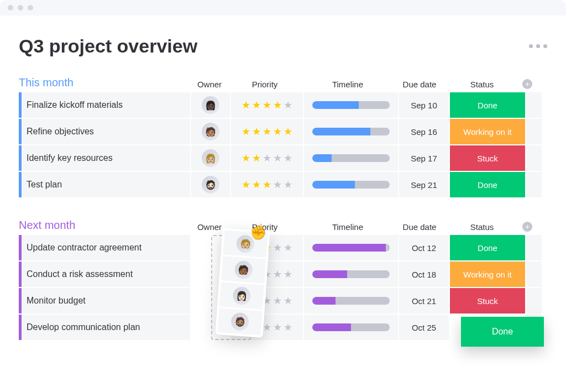  I want to click on task-name-cell: Conduct a risk assessment, so click(104, 274).